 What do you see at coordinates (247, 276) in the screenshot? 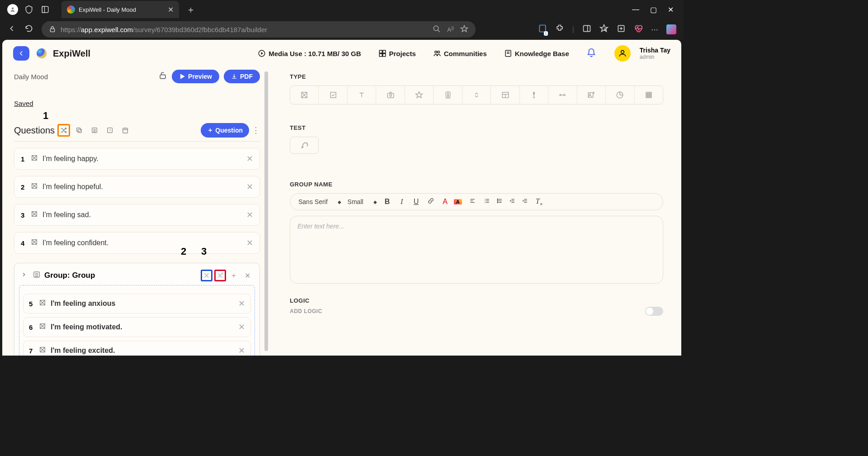
I see `group-remove-icon: ✕` at bounding box center [247, 276].